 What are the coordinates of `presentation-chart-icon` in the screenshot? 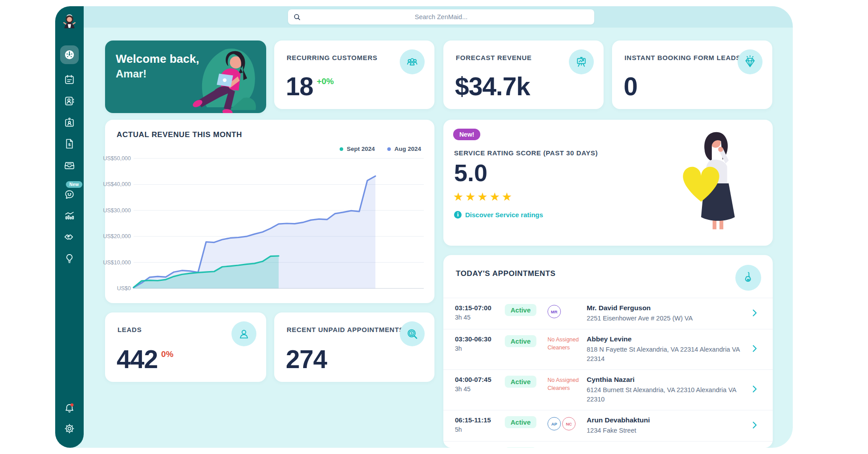 It's located at (581, 62).